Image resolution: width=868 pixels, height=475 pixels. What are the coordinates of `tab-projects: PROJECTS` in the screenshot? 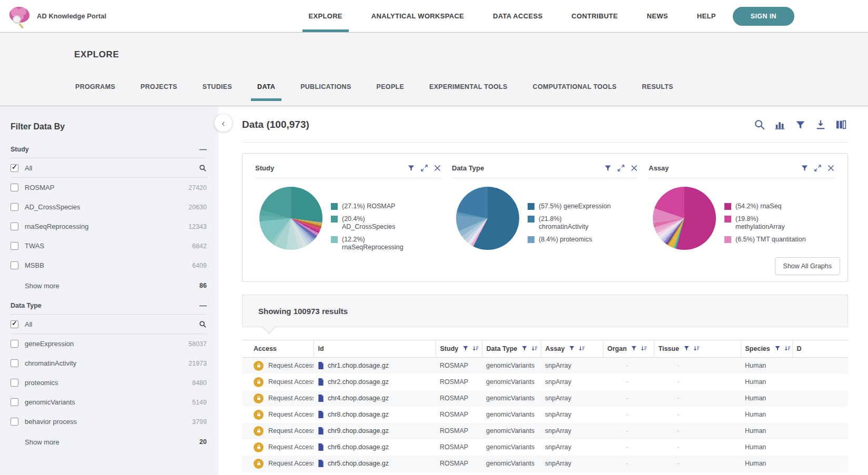 It's located at (159, 90).